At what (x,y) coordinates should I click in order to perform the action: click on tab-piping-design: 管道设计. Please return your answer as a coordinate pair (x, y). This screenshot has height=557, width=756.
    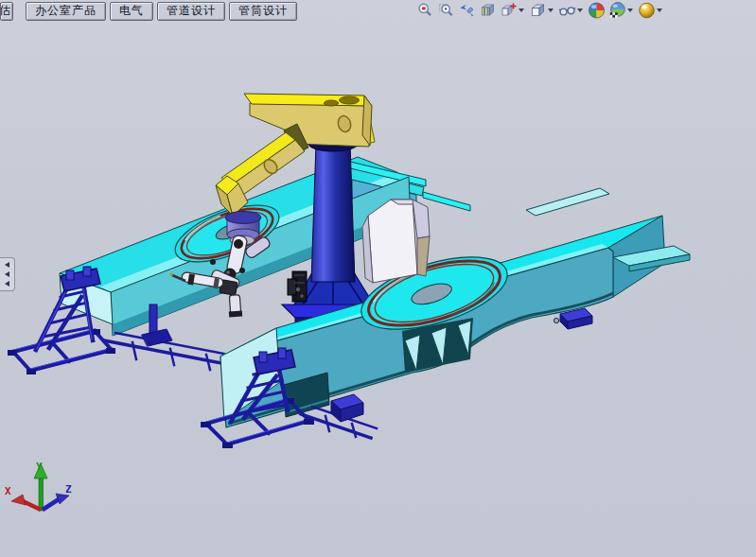
    Looking at the image, I should click on (191, 11).